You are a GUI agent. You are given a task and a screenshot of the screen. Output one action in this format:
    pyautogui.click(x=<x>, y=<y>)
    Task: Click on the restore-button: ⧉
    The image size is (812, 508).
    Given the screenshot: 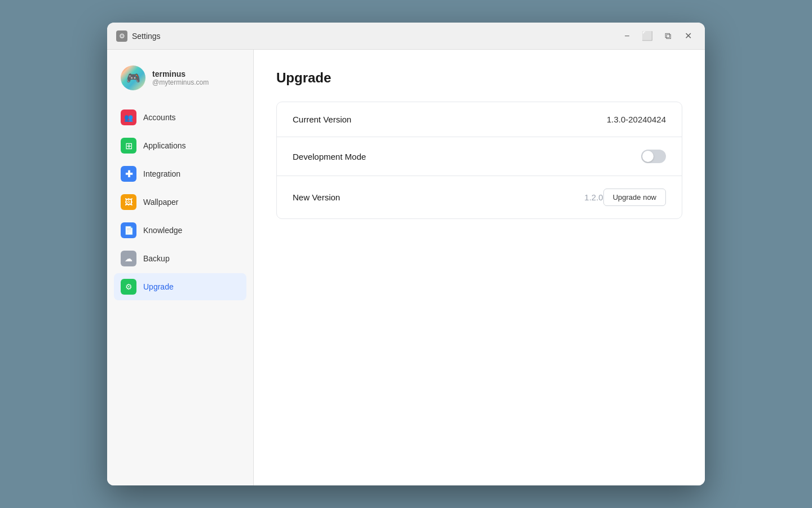 What is the action you would take?
    pyautogui.click(x=668, y=36)
    